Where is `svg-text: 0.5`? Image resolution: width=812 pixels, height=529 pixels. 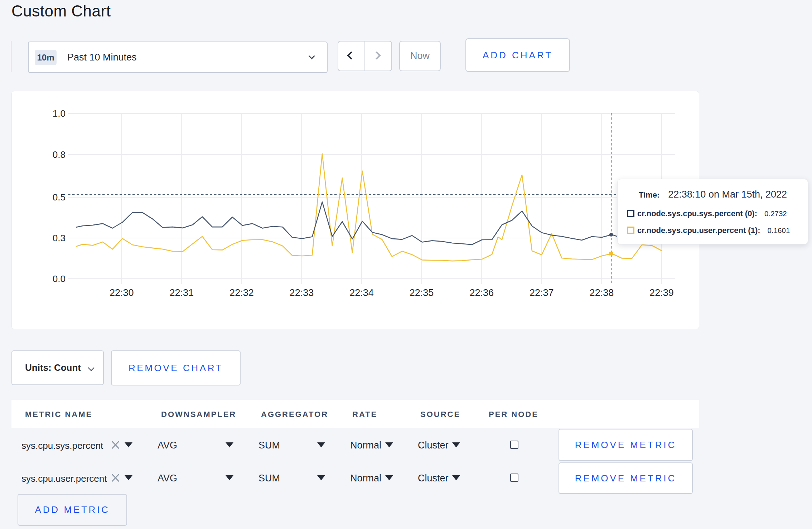
svg-text: 0.5 is located at coordinates (59, 197).